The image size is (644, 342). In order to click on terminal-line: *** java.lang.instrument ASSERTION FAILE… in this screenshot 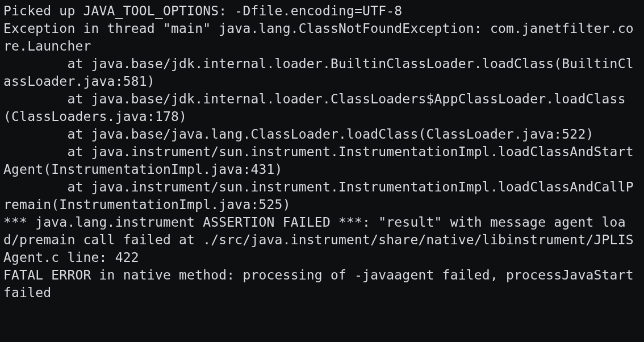, I will do `click(319, 240)`.